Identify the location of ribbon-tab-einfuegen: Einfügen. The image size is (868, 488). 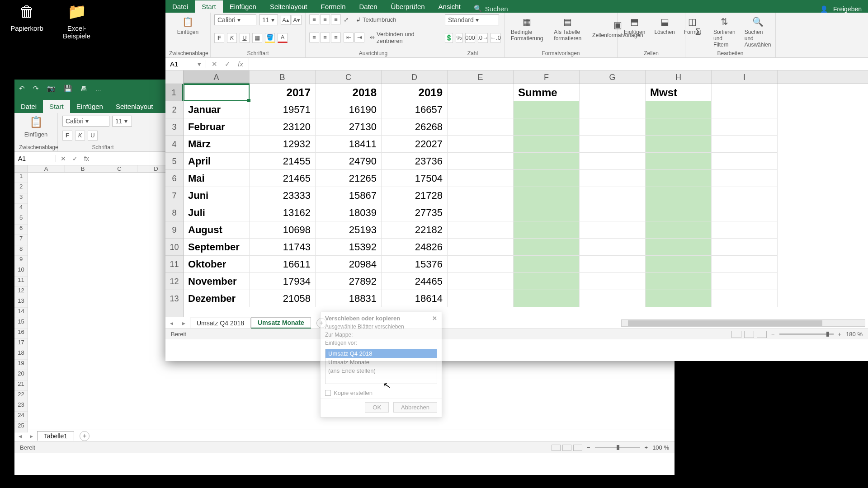
(90, 107).